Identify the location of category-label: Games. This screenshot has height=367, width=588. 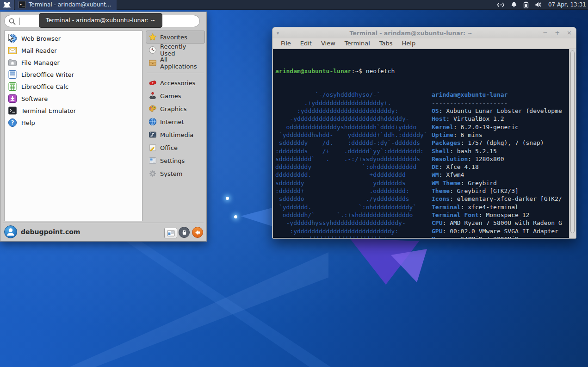
(170, 96).